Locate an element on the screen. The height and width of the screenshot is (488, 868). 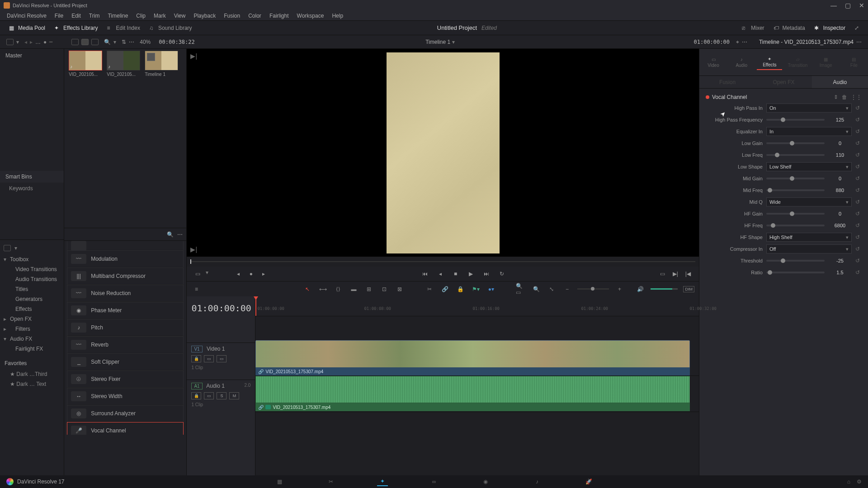
insert-tool: ⊞ is located at coordinates (369, 289).